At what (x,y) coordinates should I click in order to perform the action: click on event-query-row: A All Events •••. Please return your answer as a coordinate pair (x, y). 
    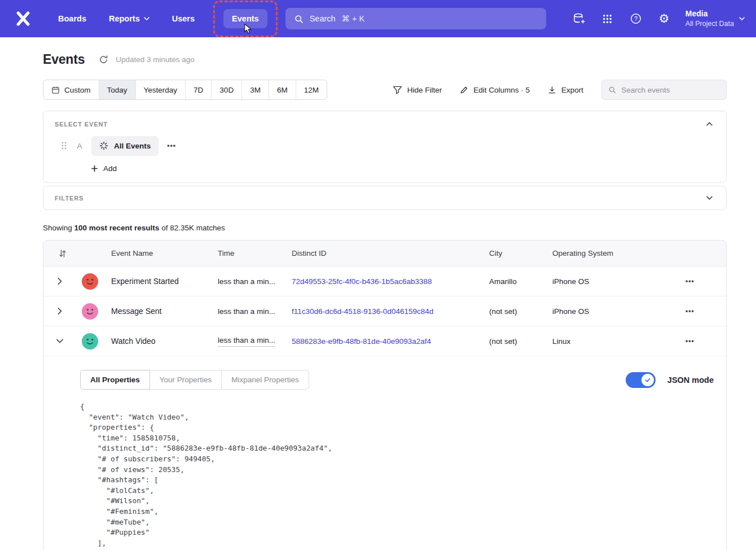
    Looking at the image, I should click on (385, 146).